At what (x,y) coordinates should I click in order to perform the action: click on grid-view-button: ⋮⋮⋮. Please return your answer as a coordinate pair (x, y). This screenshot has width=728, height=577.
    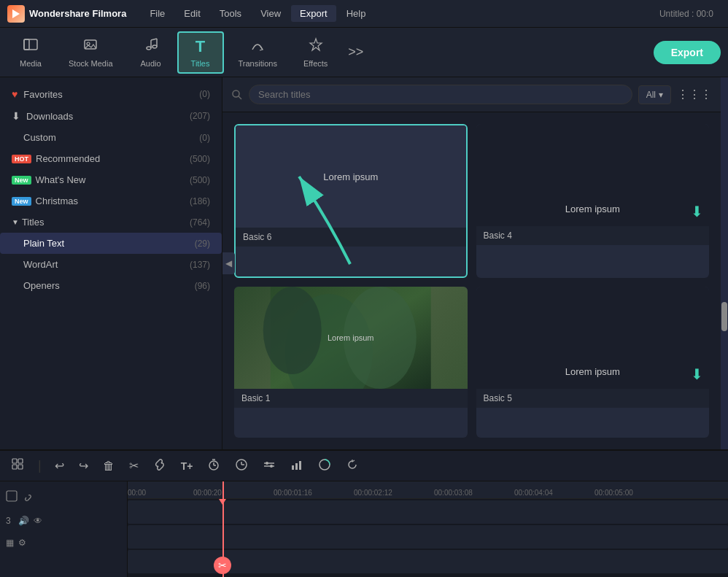
    Looking at the image, I should click on (694, 95).